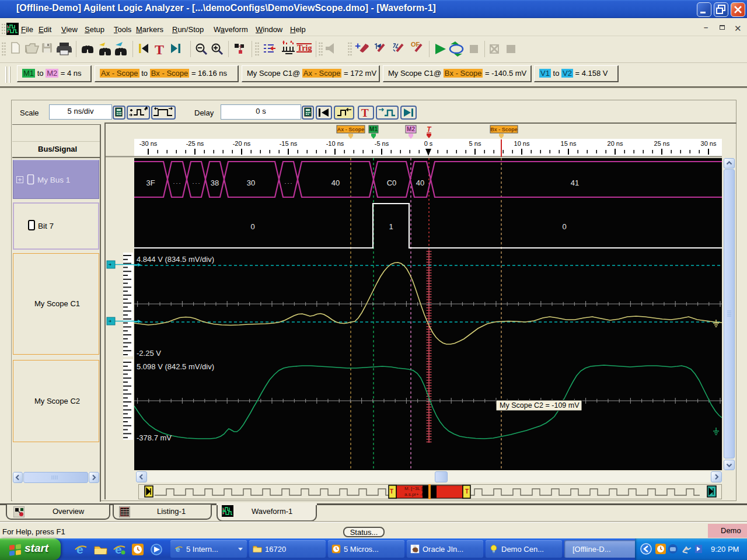 The image size is (747, 560). I want to click on svg-text: C0, so click(392, 183).